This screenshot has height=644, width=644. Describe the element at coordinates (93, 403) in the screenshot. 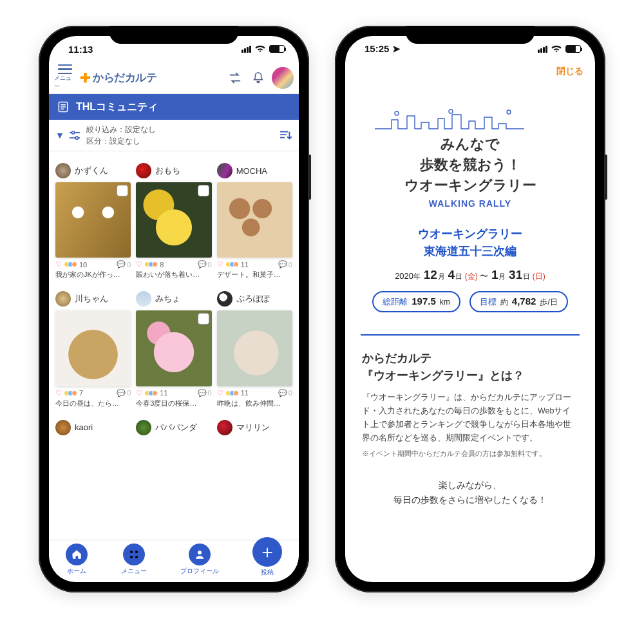

I see `post-caption: 今日の昼は、たら…` at that location.